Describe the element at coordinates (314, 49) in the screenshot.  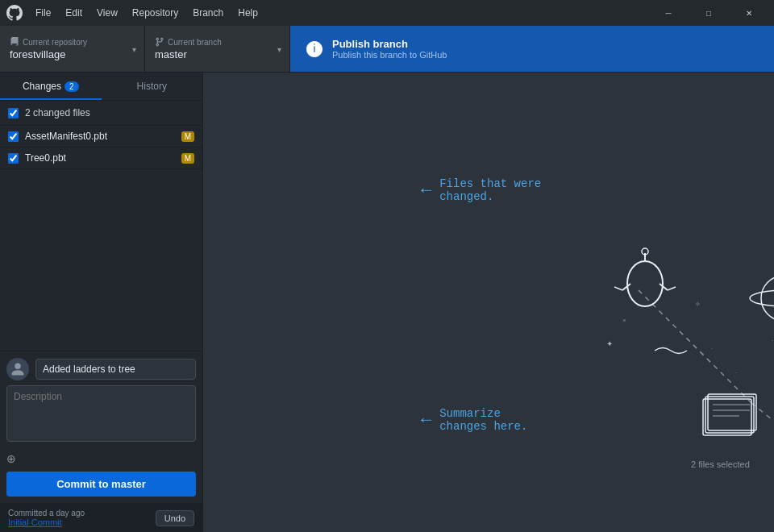
I see `publish-icon` at that location.